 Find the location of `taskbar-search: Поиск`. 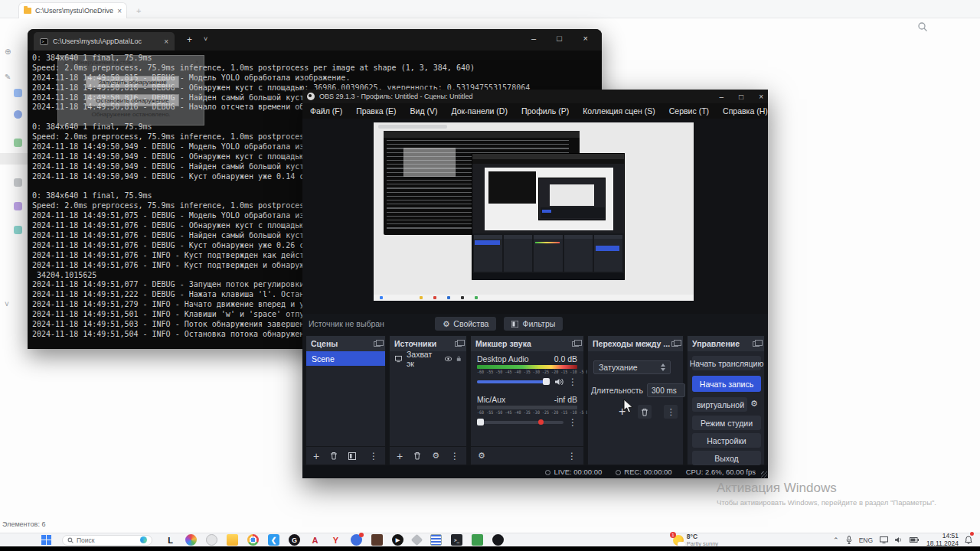

taskbar-search: Поиск is located at coordinates (107, 540).